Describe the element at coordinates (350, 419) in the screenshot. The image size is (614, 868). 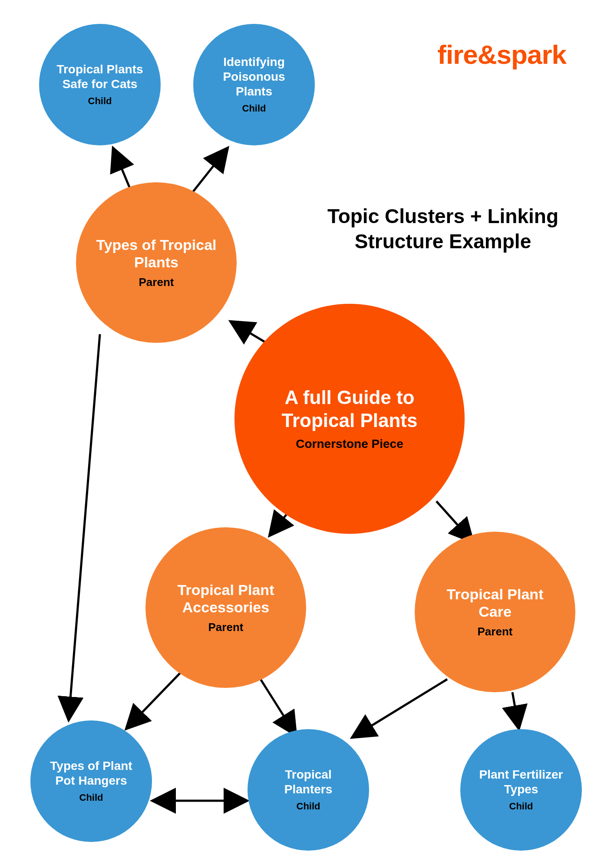
I see `node-cornerstone: A full Guide to Tropical Plants Cornerst…` at that location.